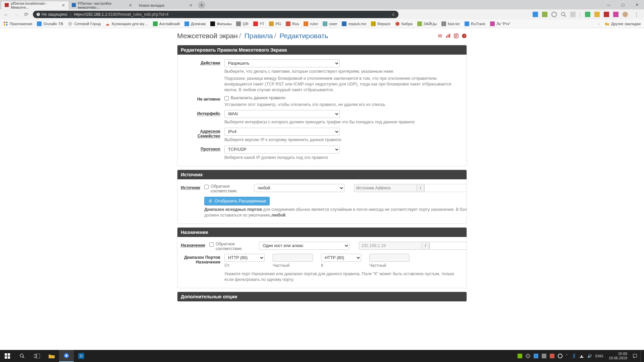 The image size is (644, 362). What do you see at coordinates (597, 14) in the screenshot?
I see `ext-icon-yellow` at bounding box center [597, 14].